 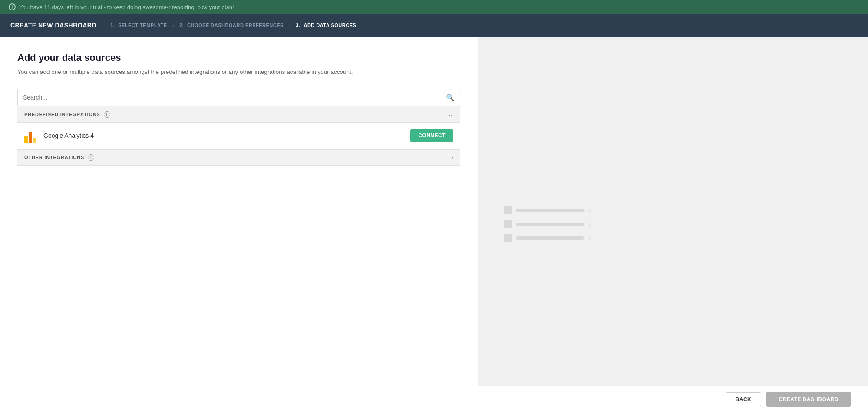 I want to click on step-navigation: 1. SELECT TEMPLATE › 2. CHOOSE DASHBOARD…, so click(x=233, y=25).